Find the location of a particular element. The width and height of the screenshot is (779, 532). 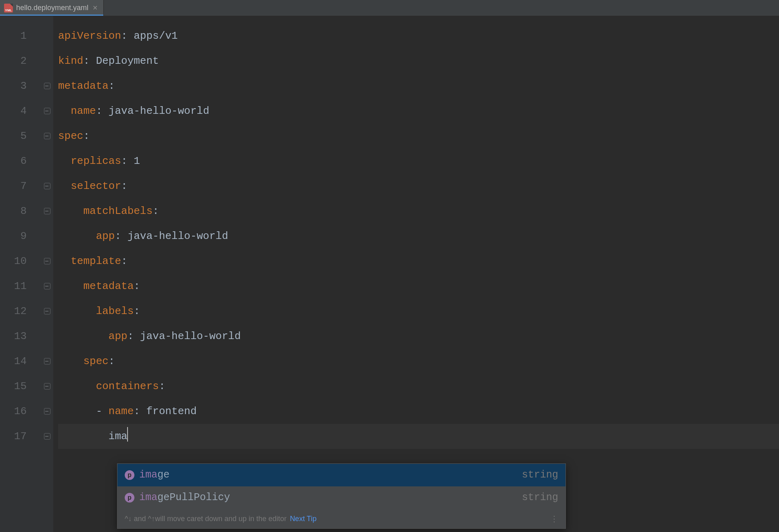

line-number: 8 is located at coordinates (27, 211).